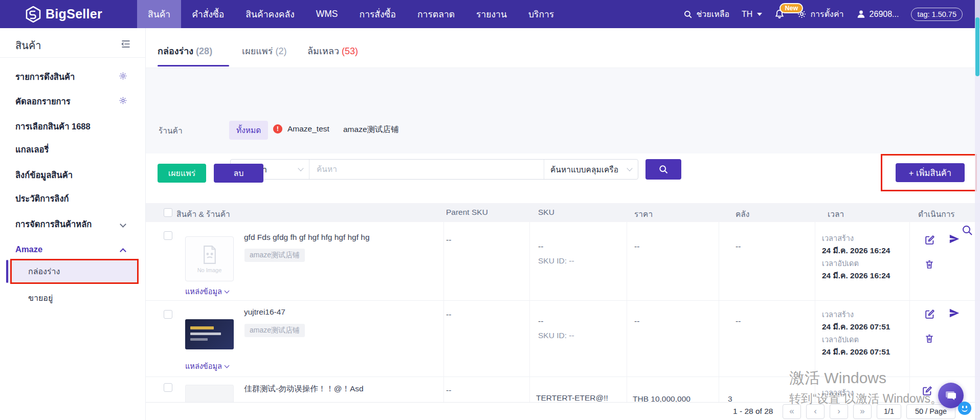 The image size is (980, 420). What do you see at coordinates (815, 411) in the screenshot?
I see `prev-page-button: ‹` at bounding box center [815, 411].